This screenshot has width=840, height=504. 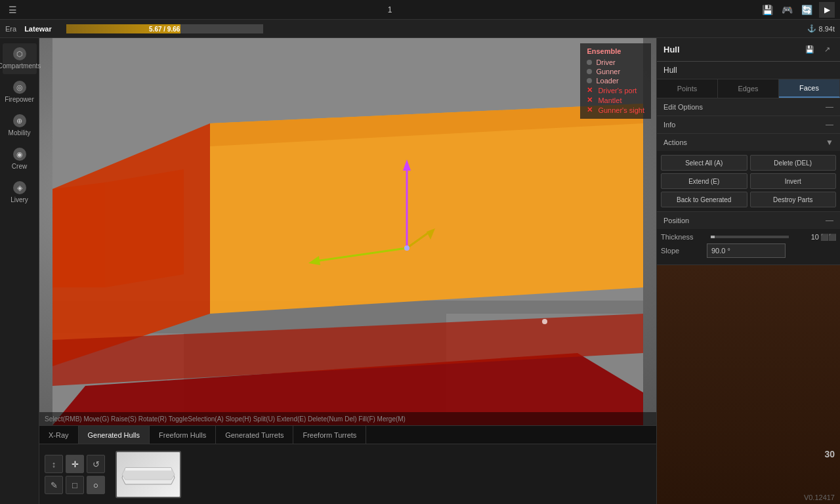 I want to click on gunner-dot, so click(x=589, y=72).